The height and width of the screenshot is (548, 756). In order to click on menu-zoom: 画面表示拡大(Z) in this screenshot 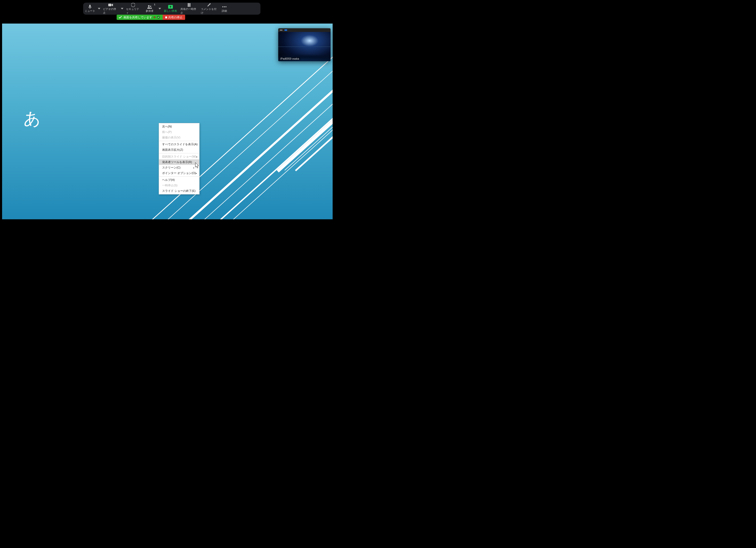, I will do `click(179, 150)`.